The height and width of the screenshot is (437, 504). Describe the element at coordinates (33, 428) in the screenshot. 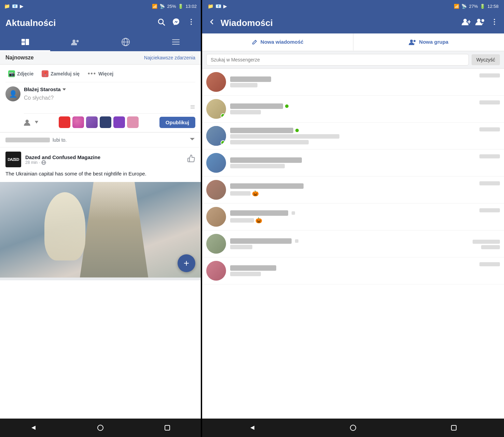

I see `nav-back-left` at that location.